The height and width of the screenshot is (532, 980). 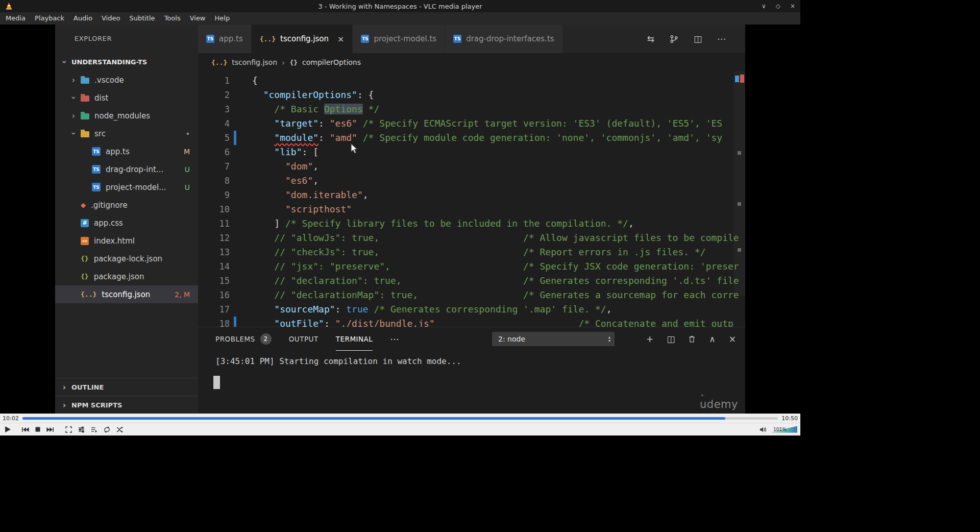 What do you see at coordinates (302, 39) in the screenshot?
I see `tab-tsconfig-json: {..}tsconfig.json×` at bounding box center [302, 39].